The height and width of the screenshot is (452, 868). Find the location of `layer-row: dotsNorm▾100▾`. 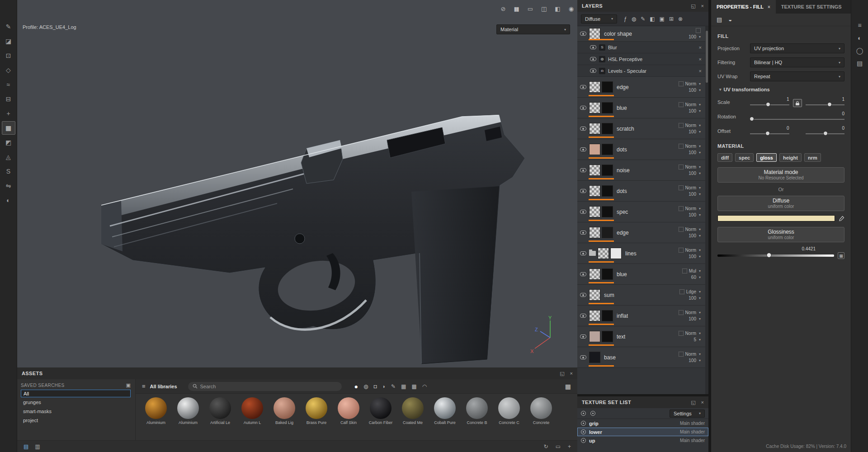

layer-row: dotsNorm▾100▾ is located at coordinates (641, 191).